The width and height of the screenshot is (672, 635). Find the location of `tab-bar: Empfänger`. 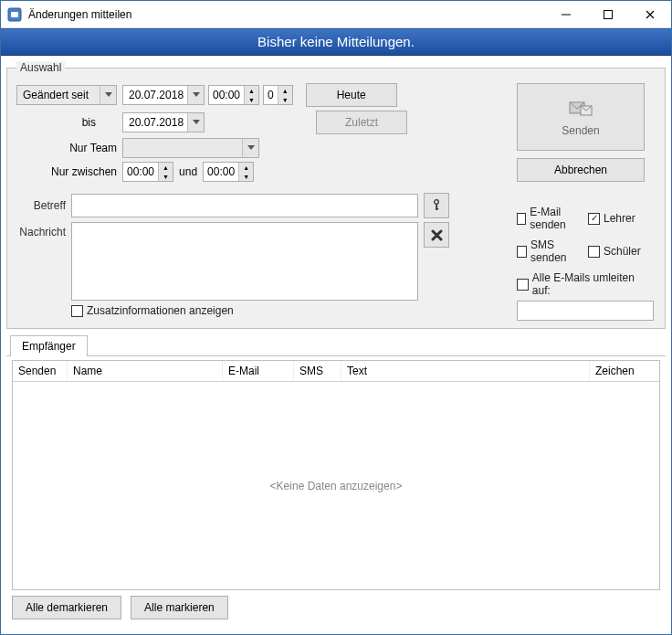

tab-bar: Empfänger is located at coordinates (336, 345).